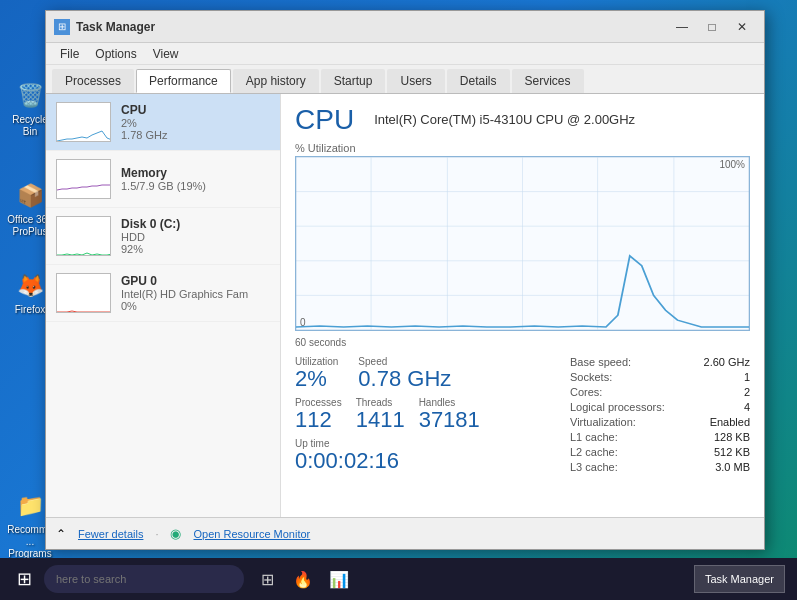 This screenshot has height=600, width=797. What do you see at coordinates (30, 196) in the screenshot?
I see `office-icon: 📦` at bounding box center [30, 196].